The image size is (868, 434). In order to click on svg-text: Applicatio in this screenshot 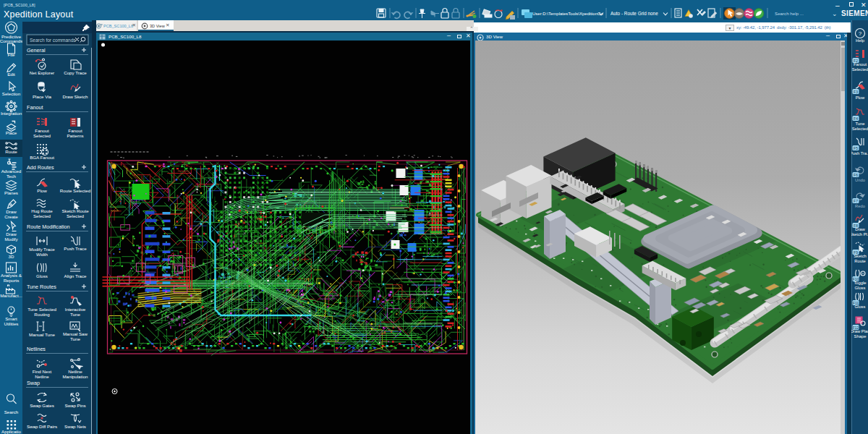, I will do `click(12, 431)`.